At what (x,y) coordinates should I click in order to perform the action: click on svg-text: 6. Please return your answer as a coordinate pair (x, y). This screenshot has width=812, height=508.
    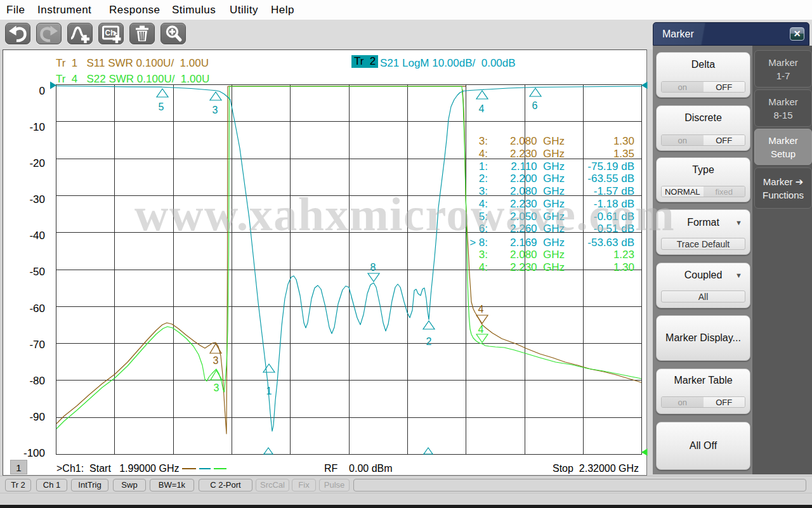
    Looking at the image, I should click on (535, 105).